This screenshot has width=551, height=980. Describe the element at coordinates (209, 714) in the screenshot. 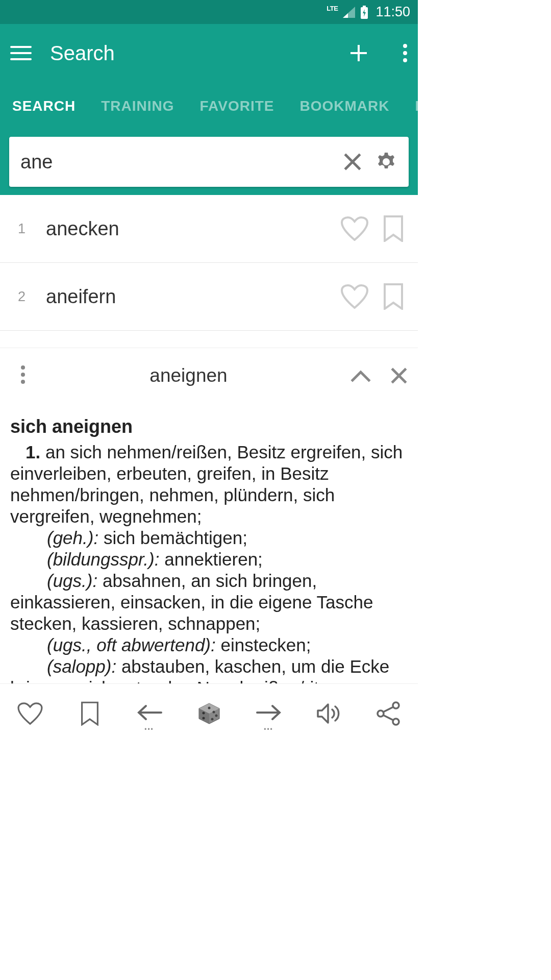

I see `bottom-bar: ••• •••` at that location.